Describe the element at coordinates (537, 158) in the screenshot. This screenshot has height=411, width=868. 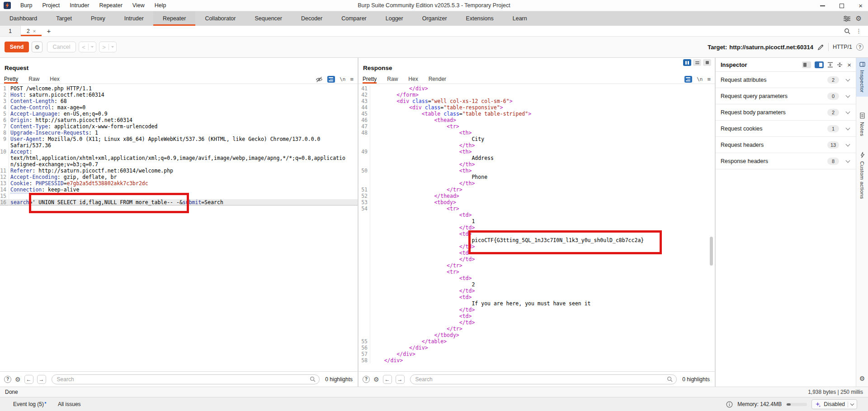
I see `code-line: Address` at that location.